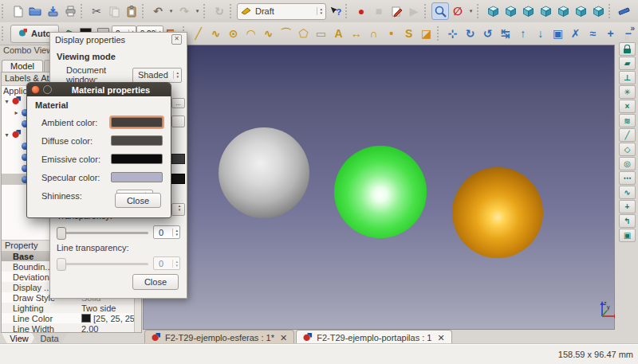 This screenshot has width=638, height=364. Describe the element at coordinates (427, 33) in the screenshot. I see `draft-facebinder-icon: ◪` at that location.